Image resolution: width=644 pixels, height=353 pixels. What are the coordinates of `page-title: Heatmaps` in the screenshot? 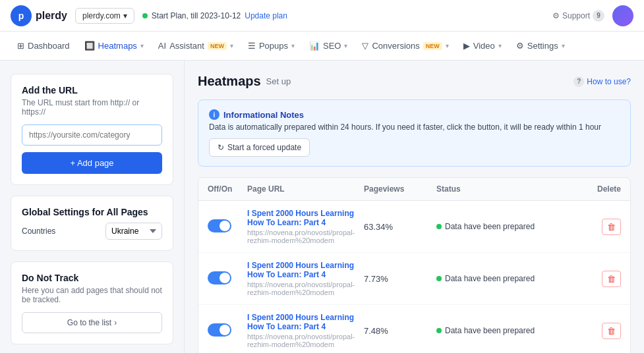 It's located at (229, 82).